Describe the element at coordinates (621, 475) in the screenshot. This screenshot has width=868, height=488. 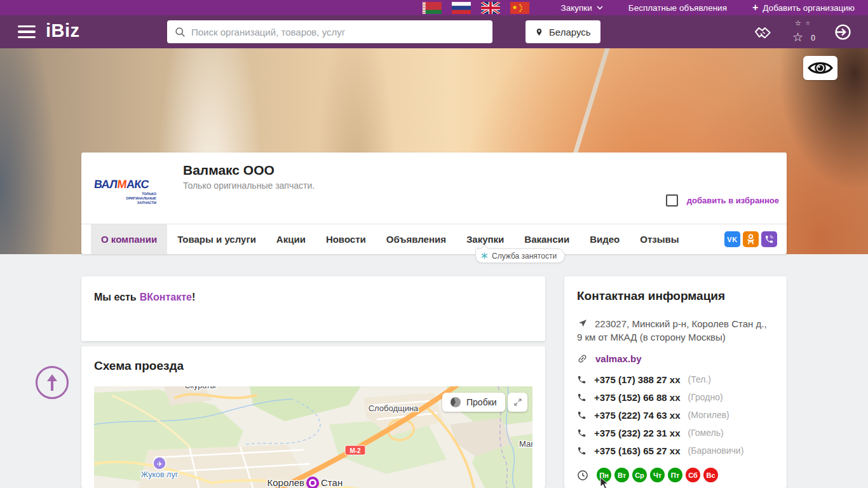
I see `schedule-day: Вт` at that location.